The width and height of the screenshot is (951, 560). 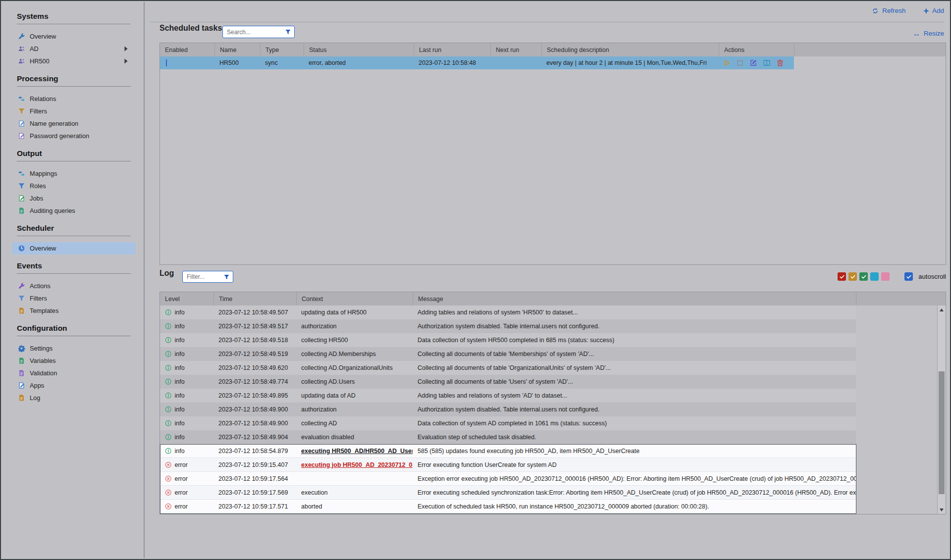 What do you see at coordinates (508, 493) in the screenshot?
I see `log-row: error2023-07-12 10:59:17.569executionErr…` at bounding box center [508, 493].